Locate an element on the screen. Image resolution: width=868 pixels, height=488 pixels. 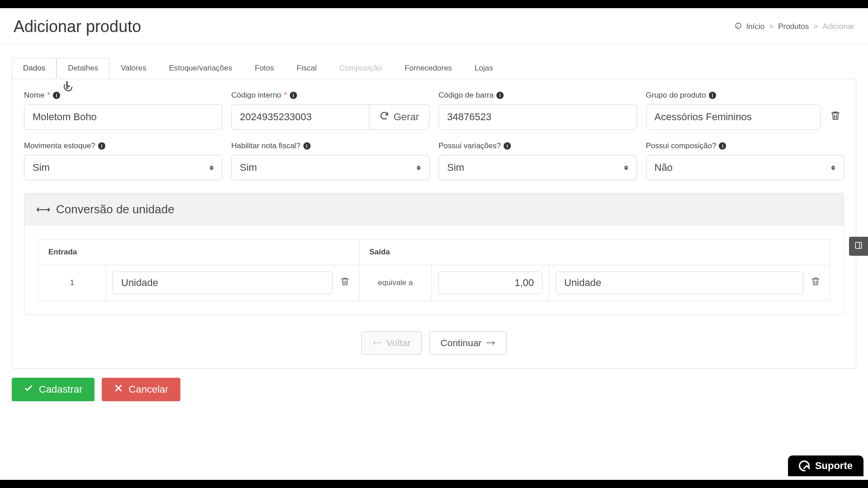
codigo-interno-input is located at coordinates (300, 117).